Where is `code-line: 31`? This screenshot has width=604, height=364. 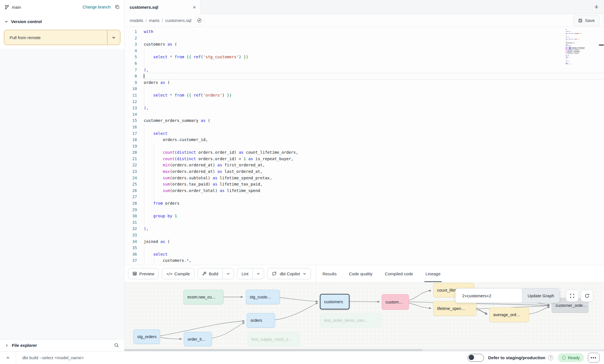 code-line: 31 is located at coordinates (364, 222).